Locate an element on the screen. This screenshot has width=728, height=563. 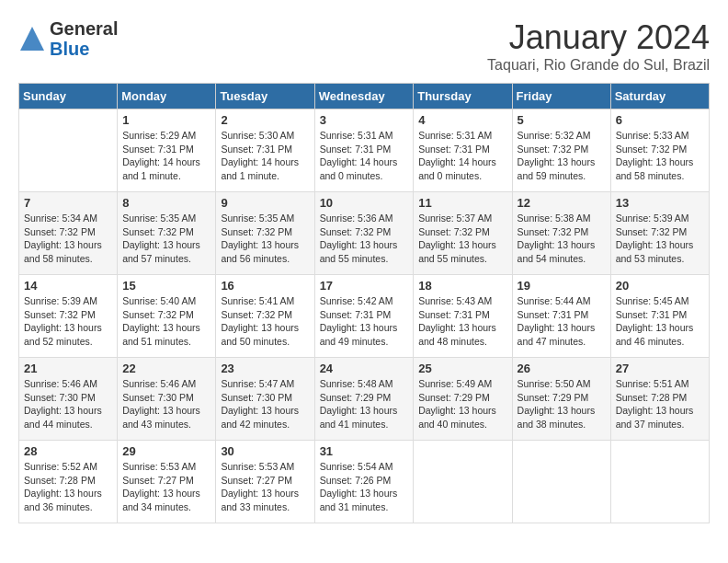
header-row: SundayMondayTuesdayWednesdayThursdayFrid… is located at coordinates (364, 97).